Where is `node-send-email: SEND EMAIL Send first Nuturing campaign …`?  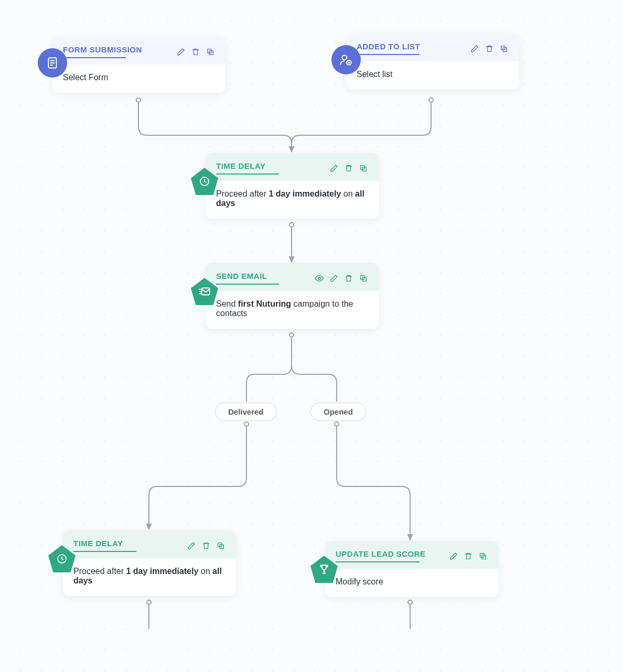 node-send-email: SEND EMAIL Send first Nuturing campaign … is located at coordinates (292, 296).